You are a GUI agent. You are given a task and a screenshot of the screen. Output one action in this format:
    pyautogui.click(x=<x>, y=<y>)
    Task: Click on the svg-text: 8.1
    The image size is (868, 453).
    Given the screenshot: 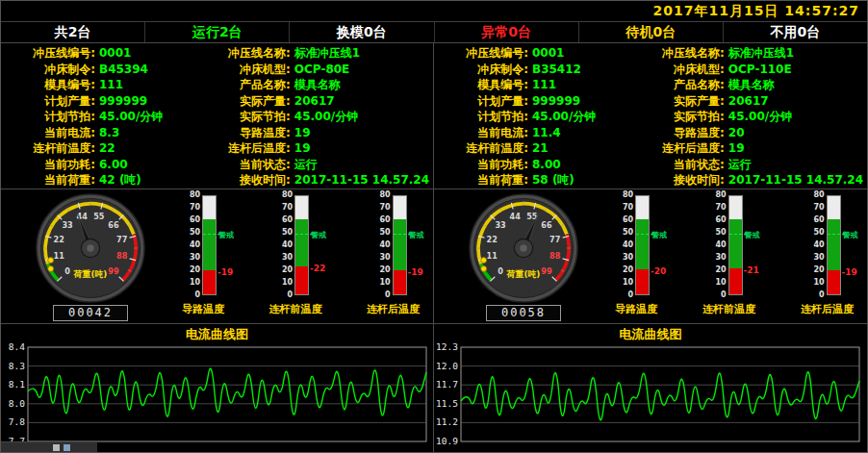 What is the action you would take?
    pyautogui.click(x=17, y=385)
    